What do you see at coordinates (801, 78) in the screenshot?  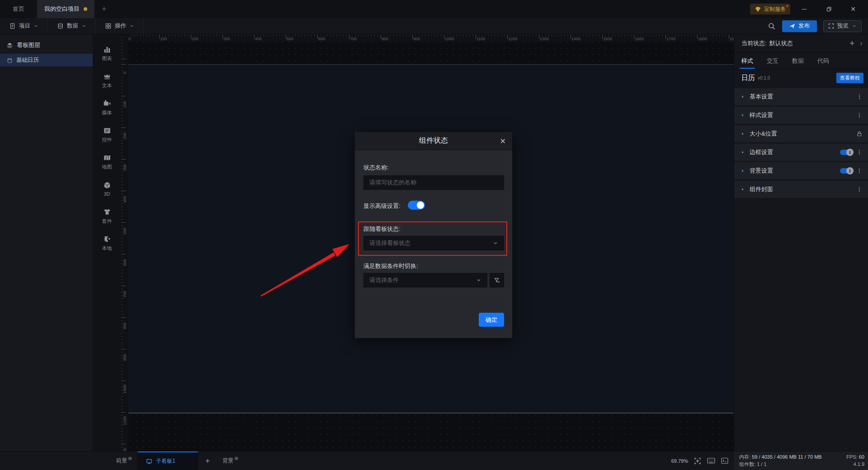 I see `component-info-row: 日历 v0.1.0 查看教程` at bounding box center [801, 78].